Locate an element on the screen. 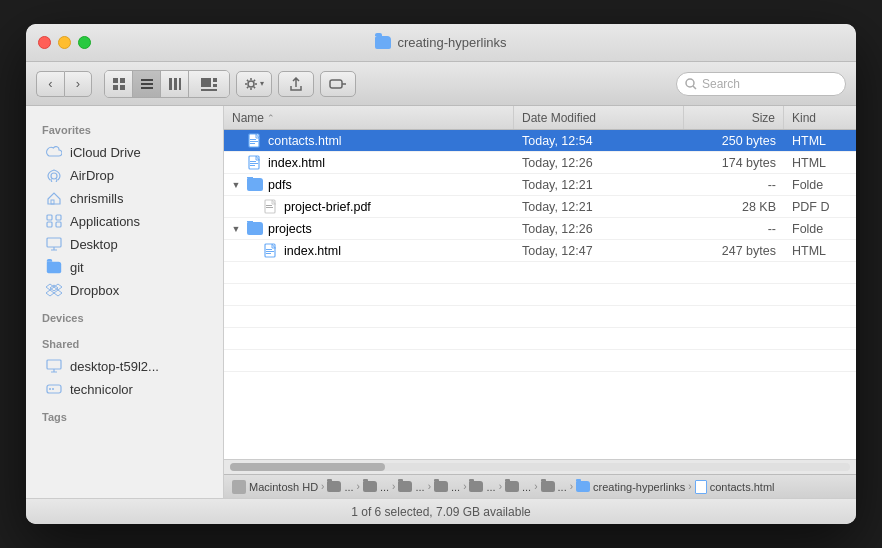  table-row: ▼ pdfs Today, 12:21 -- Folde is located at coordinates (540, 185).